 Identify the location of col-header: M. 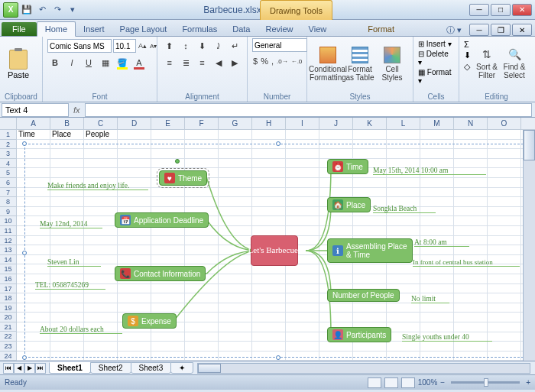
(437, 124).